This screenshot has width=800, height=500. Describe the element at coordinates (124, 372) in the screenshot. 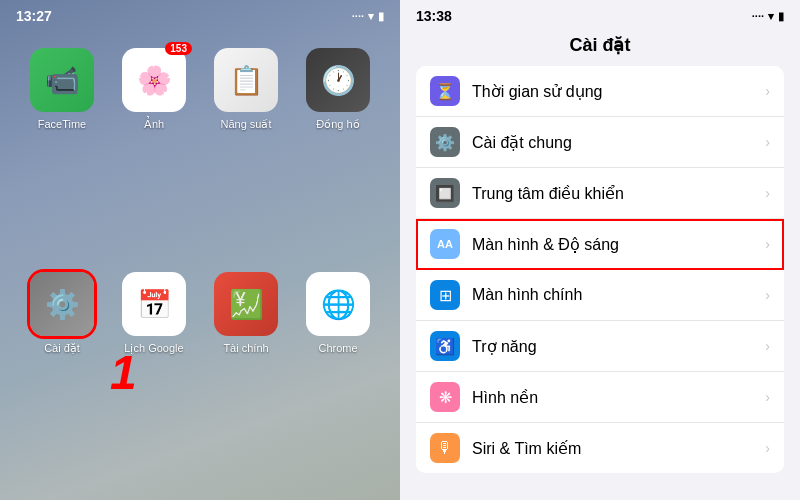

I see `step-1-label: 1` at that location.